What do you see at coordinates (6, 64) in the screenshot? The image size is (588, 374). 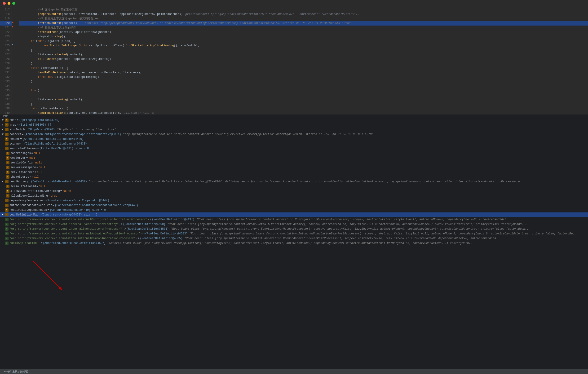 I see `line-329: 329` at bounding box center [6, 64].